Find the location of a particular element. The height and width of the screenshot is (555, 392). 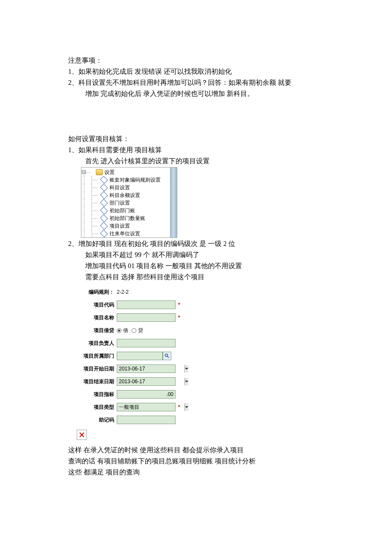

project-name-label: 项目名称 is located at coordinates (97, 318).